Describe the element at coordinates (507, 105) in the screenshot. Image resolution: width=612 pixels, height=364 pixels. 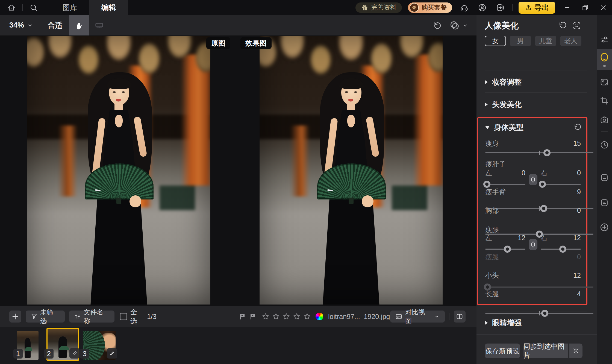
I see `section-hair-label: 头发美化` at that location.